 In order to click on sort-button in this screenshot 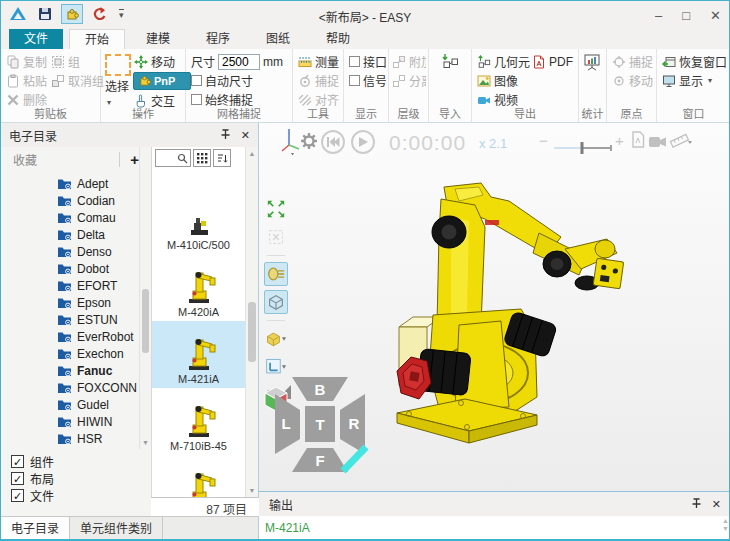, I will do `click(222, 158)`.